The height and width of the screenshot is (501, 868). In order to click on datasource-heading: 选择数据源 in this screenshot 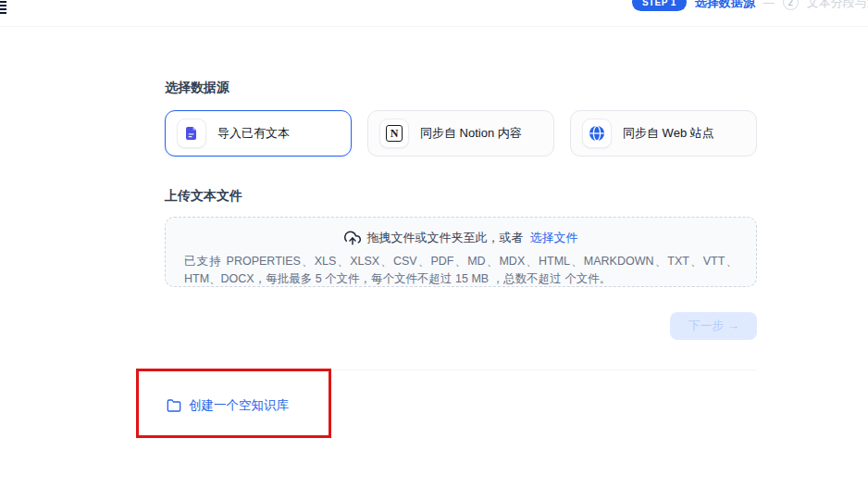, I will do `click(461, 88)`.